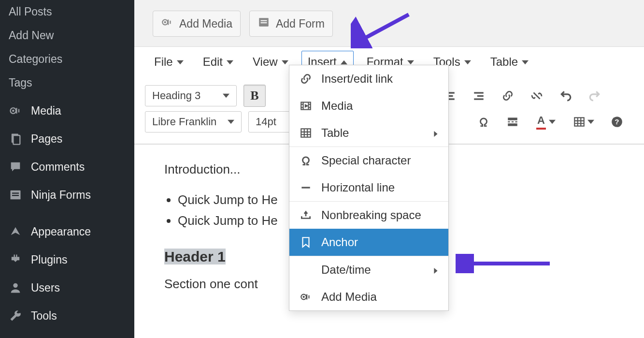 This screenshot has height=338, width=644. What do you see at coordinates (369, 79) in the screenshot?
I see `menu-item-insert-link: Insert/edit link` at bounding box center [369, 79].